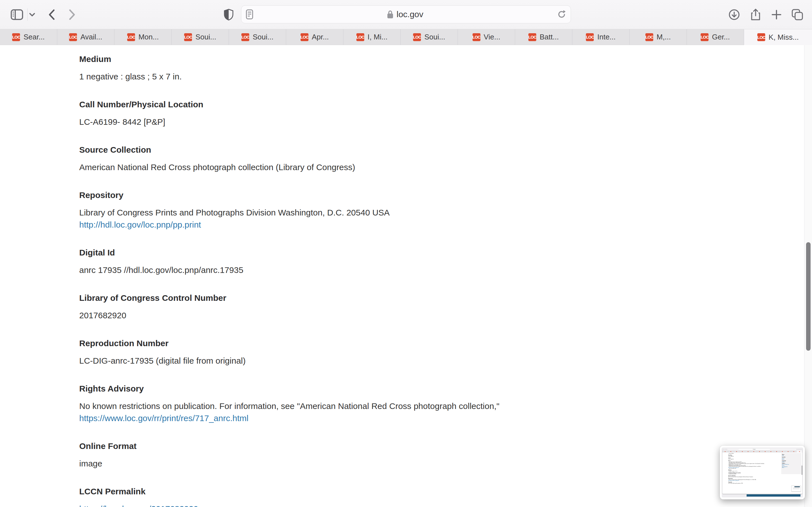  I want to click on metadata-section: Online Formatimage, so click(403, 455).